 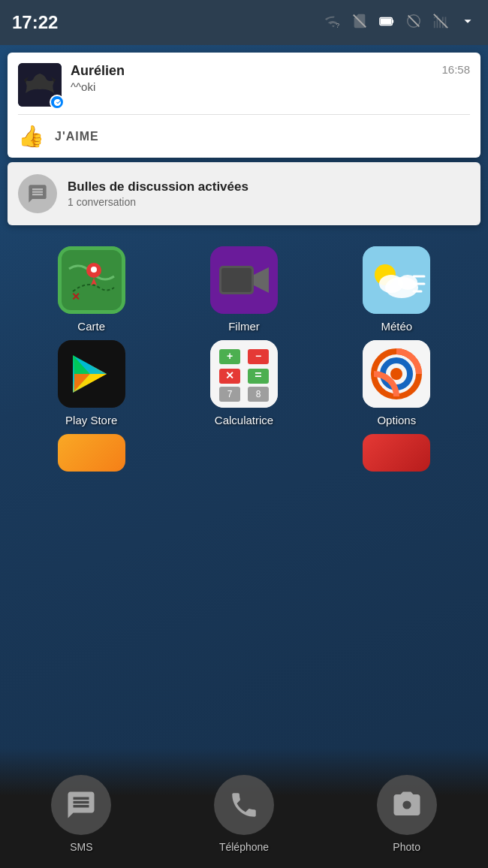 I want to click on notif-action-label: J'AIME, so click(x=77, y=137).